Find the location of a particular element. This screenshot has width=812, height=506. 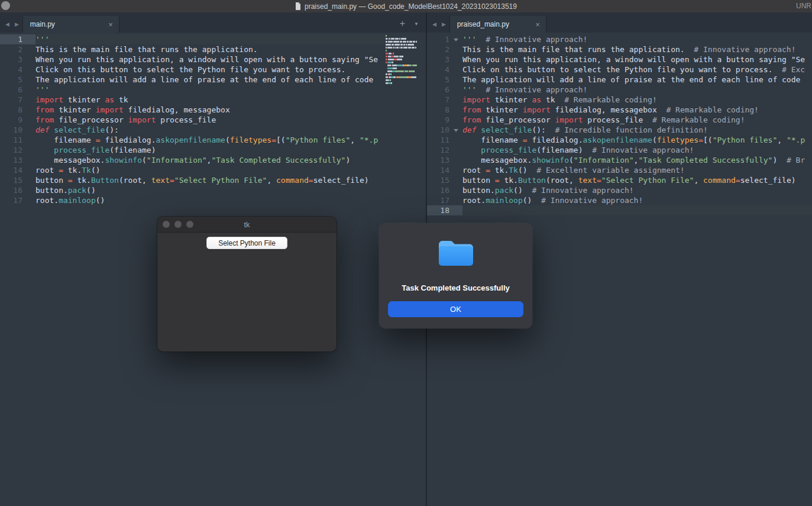

code-line: 12 process_file(filename) is located at coordinates (193, 150).